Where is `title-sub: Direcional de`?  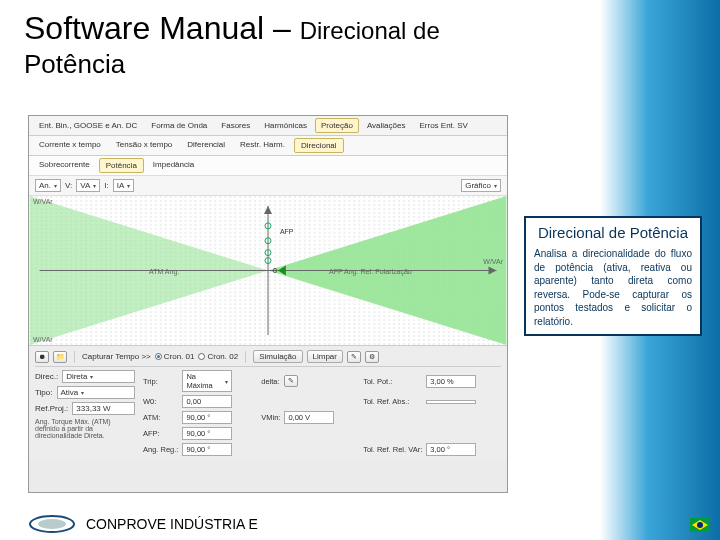 title-sub: Direcional de is located at coordinates (370, 30).